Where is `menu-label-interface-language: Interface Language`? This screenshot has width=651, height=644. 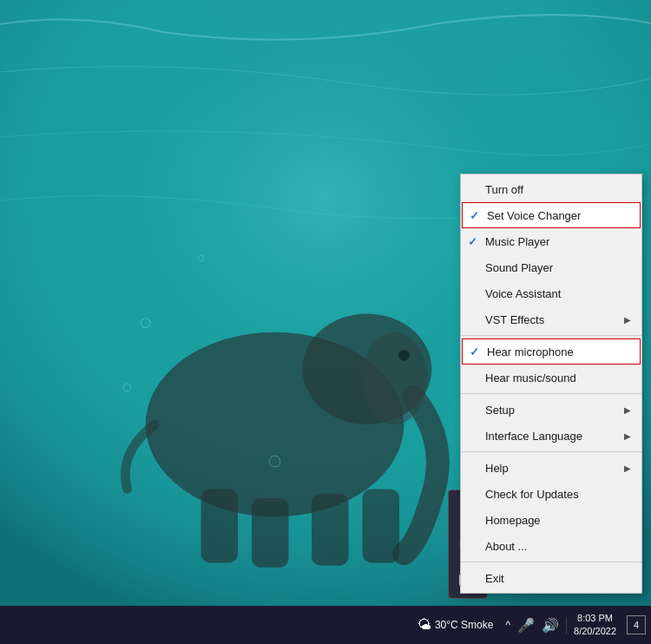
menu-label-interface-language: Interface Language is located at coordinates (555, 436).